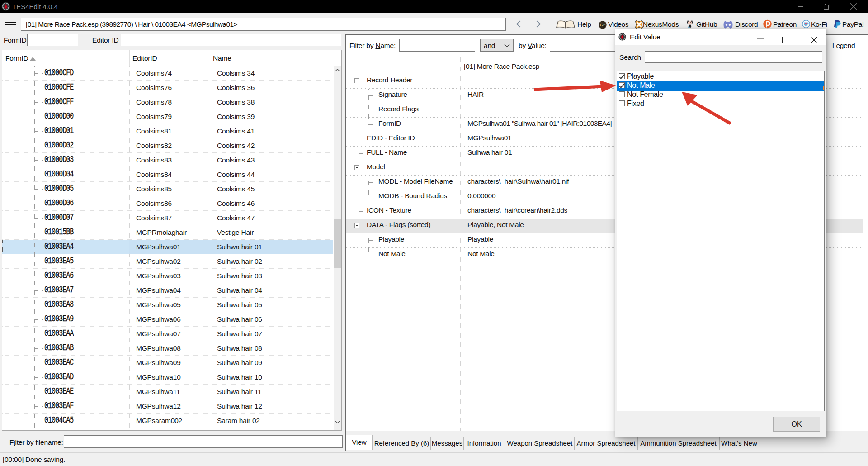 Image resolution: width=868 pixels, height=466 pixels. I want to click on svg-text: GP, so click(603, 25).